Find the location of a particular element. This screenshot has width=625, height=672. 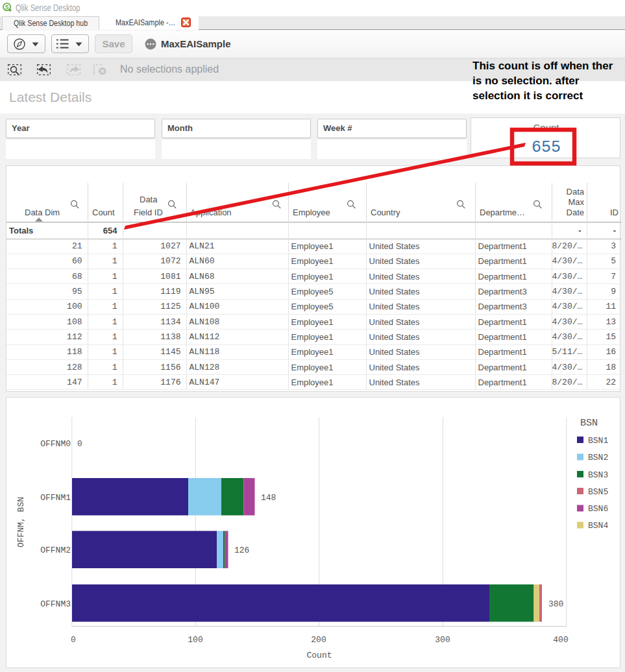

svg-text: BSN3 is located at coordinates (598, 475).